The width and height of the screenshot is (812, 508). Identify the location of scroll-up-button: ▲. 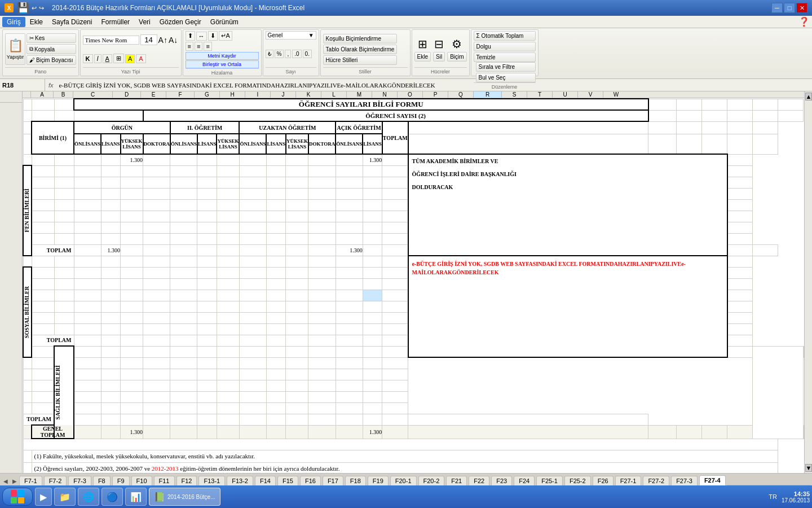
(809, 97).